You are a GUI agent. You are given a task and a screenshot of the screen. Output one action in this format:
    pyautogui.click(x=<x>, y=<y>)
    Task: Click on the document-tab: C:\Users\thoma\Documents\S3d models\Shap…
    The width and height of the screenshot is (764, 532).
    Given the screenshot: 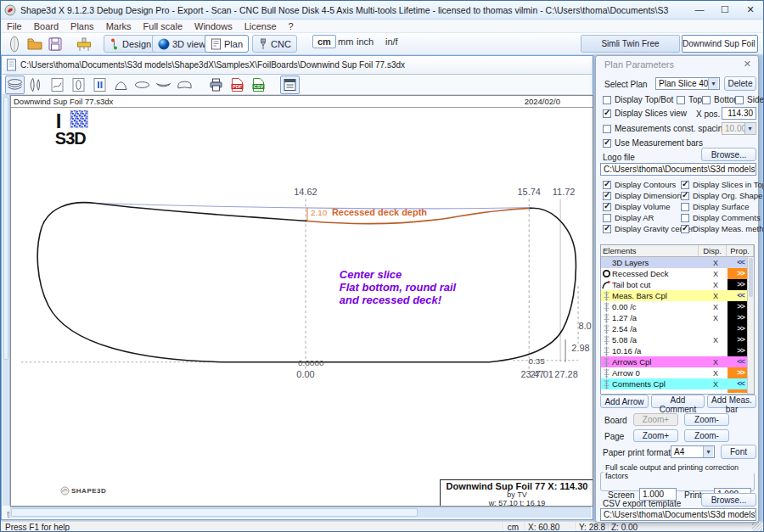 What is the action you would take?
    pyautogui.click(x=297, y=65)
    